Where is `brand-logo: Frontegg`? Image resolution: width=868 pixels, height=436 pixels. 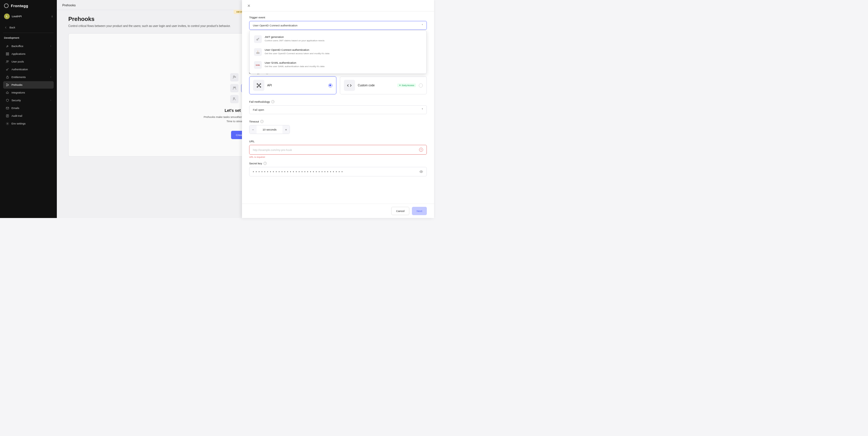
brand-logo: Frontegg is located at coordinates (28, 6).